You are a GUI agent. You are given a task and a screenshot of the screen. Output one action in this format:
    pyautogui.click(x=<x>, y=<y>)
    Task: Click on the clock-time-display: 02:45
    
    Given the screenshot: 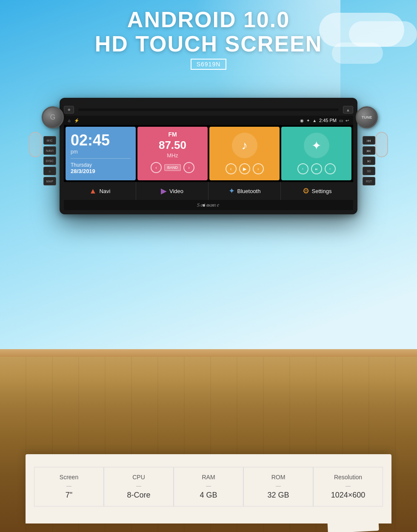 What is the action you would take?
    pyautogui.click(x=100, y=140)
    